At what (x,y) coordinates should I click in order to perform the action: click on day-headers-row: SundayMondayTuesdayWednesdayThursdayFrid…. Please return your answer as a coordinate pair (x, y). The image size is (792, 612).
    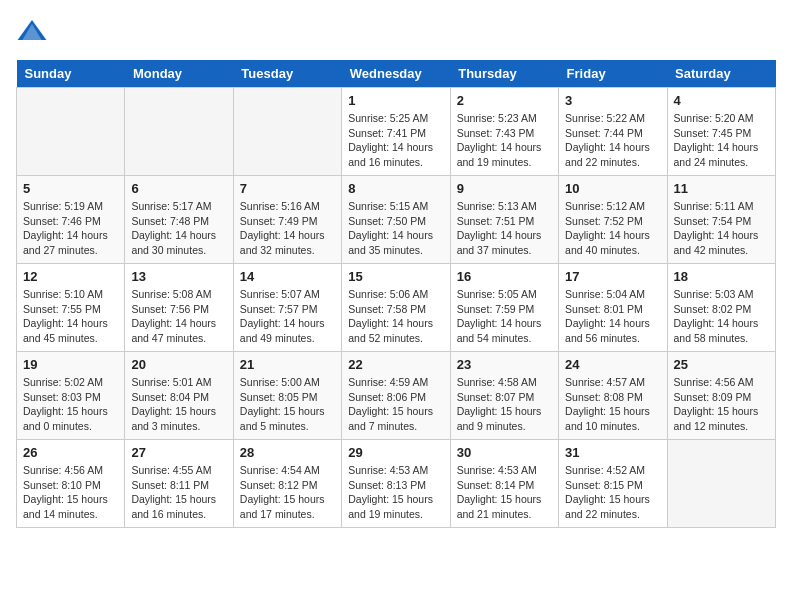
    Looking at the image, I should click on (396, 74).